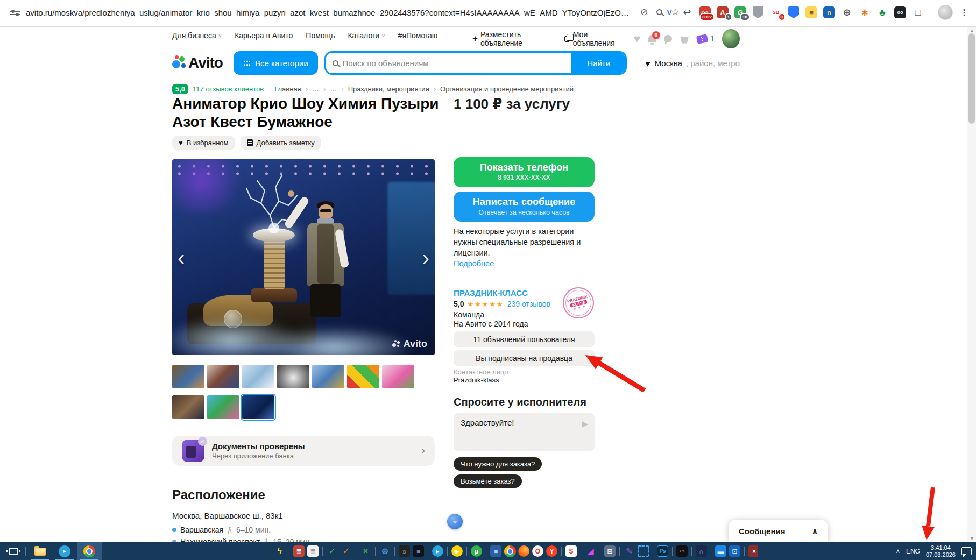  I want to click on collapse-chevron-icon: ∧, so click(815, 531).